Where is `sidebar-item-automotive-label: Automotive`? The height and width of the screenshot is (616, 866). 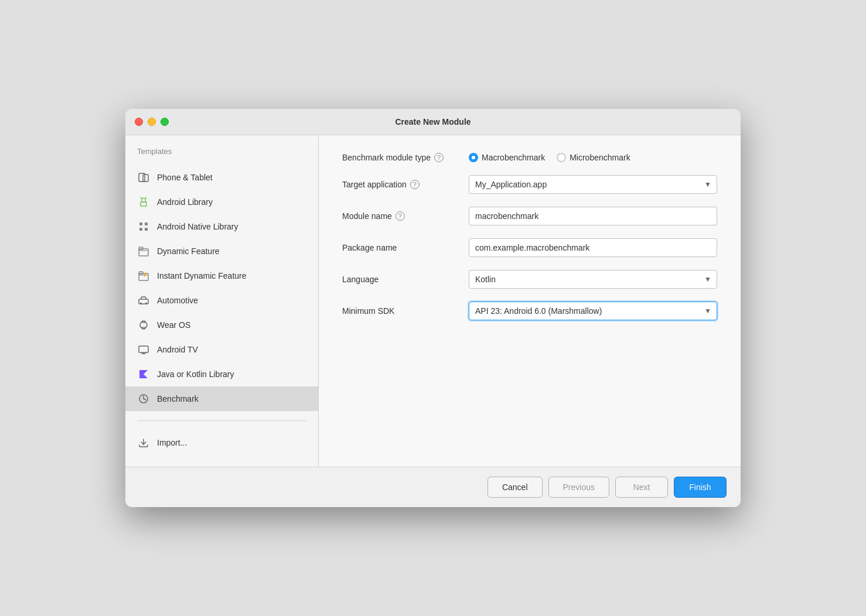
sidebar-item-automotive-label: Automotive is located at coordinates (178, 300).